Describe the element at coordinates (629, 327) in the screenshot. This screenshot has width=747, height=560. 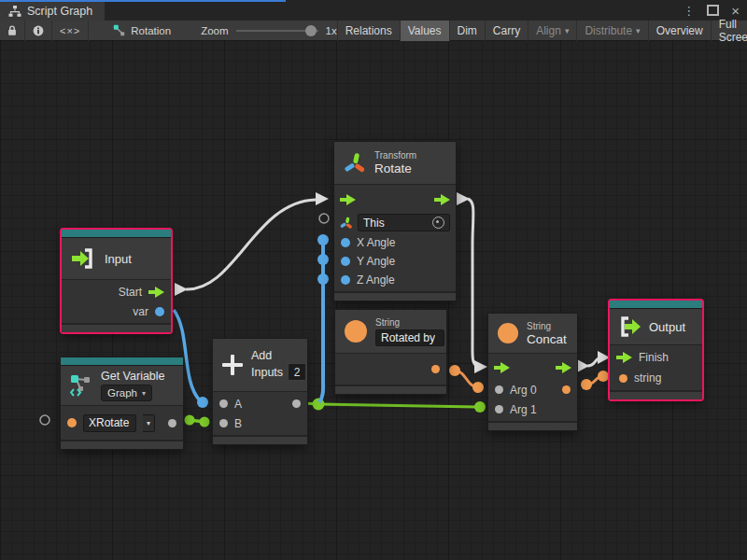
I see `output-unit-icon` at that location.